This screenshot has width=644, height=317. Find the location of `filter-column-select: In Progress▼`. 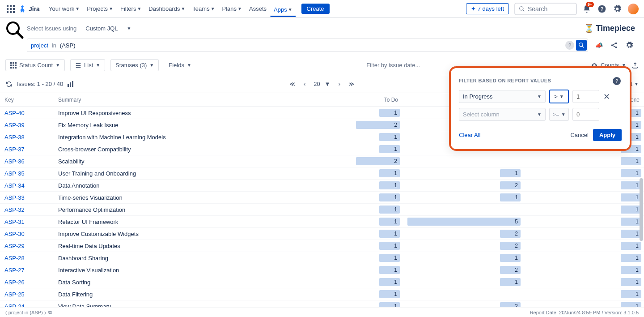

filter-column-select: In Progress▼ is located at coordinates (502, 97).